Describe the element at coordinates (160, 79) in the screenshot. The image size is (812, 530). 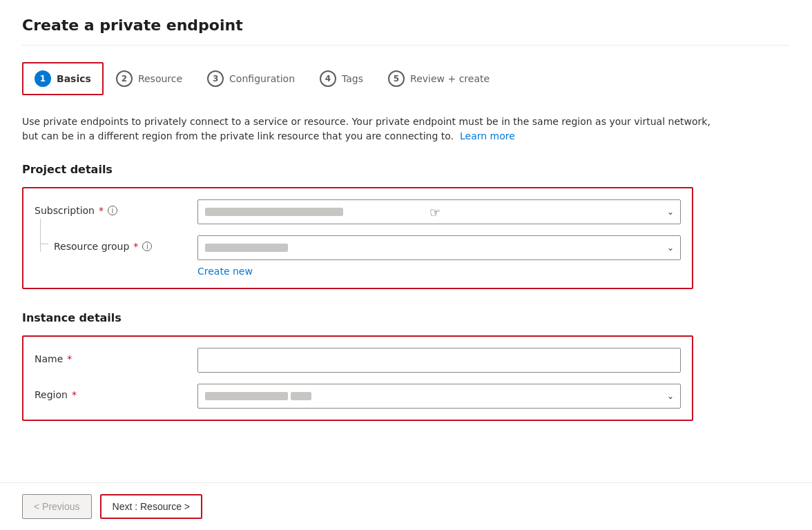
I see `step-label-resource: Resource` at that location.